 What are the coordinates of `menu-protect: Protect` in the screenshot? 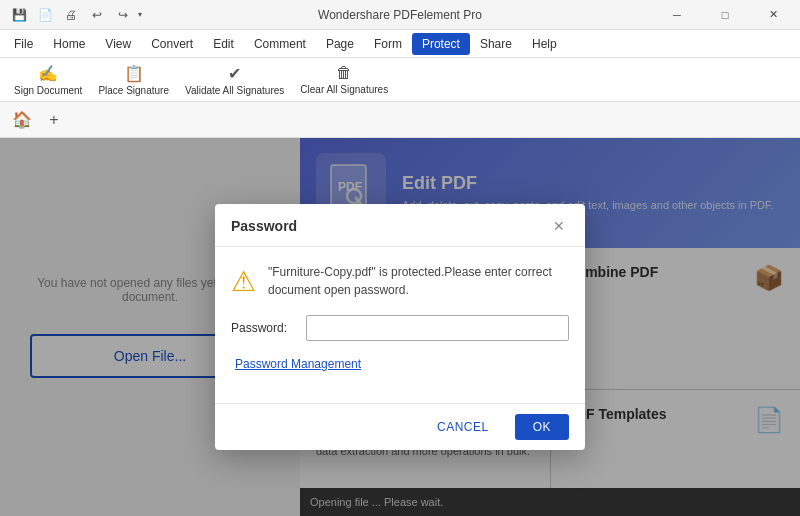 It's located at (441, 44).